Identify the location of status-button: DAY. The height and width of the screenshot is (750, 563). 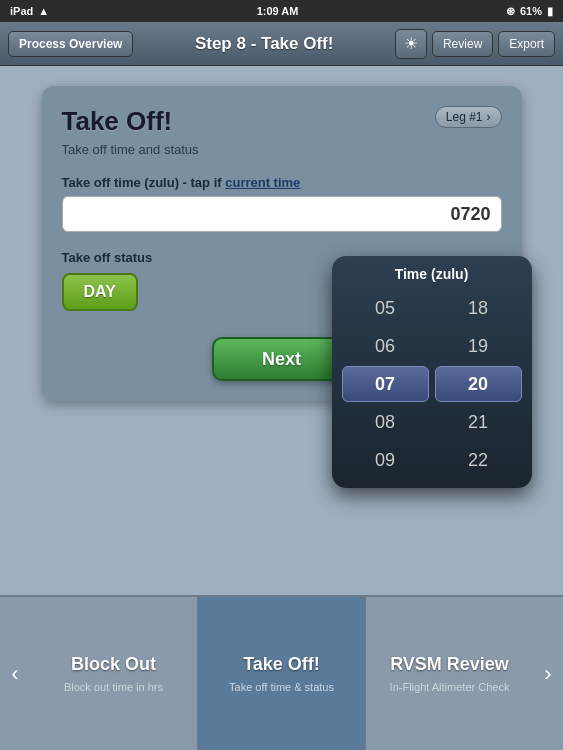
(100, 292).